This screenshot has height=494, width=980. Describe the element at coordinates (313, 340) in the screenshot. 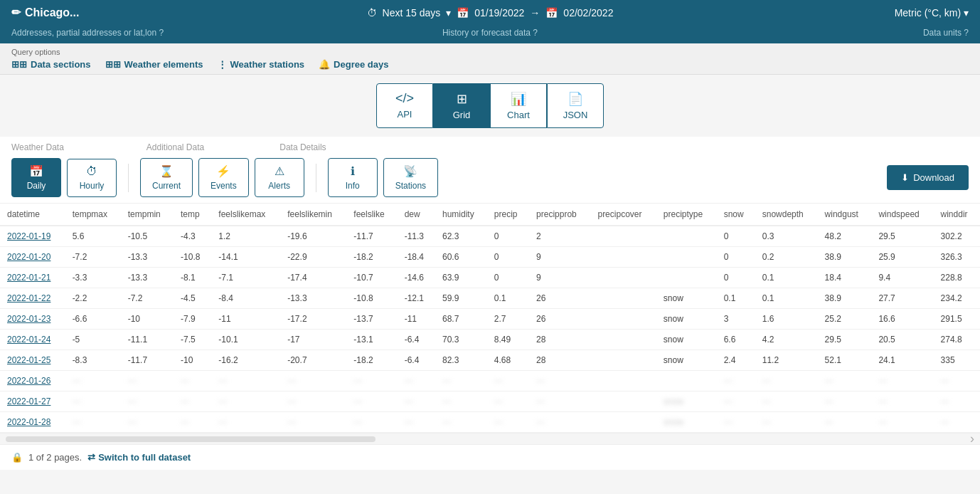

I see `cell-feelslikemin: -17` at that location.